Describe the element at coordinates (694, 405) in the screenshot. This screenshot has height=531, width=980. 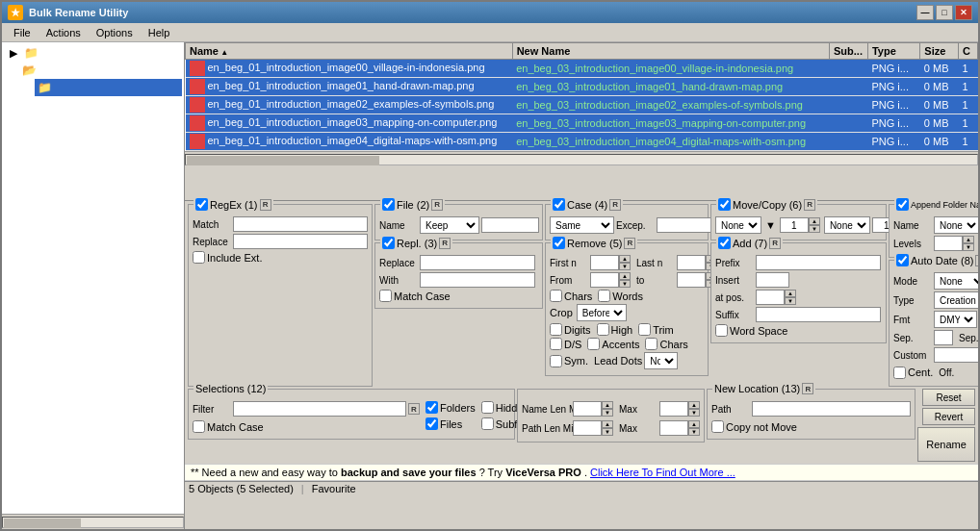
I see `namelen-max-up: ▲` at that location.